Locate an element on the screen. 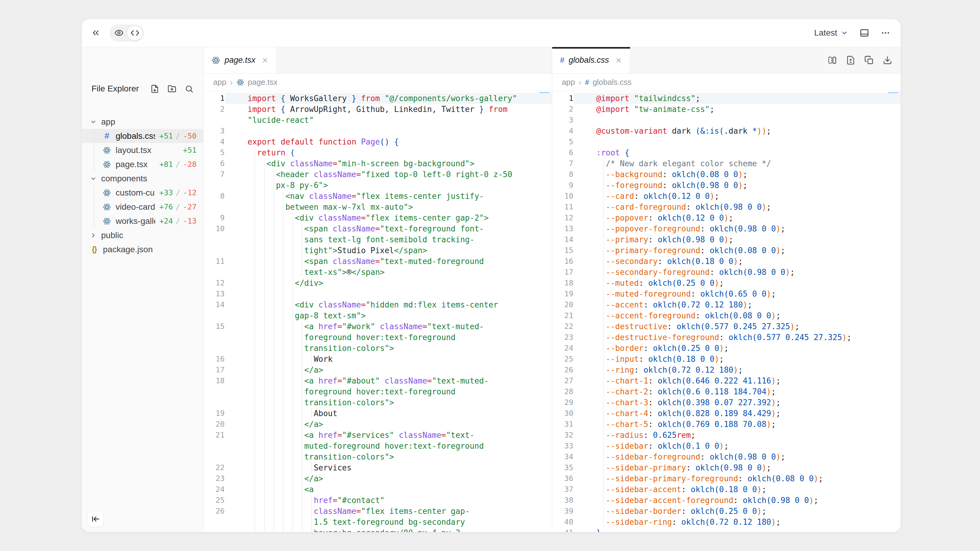 This screenshot has height=551, width=980. tree-file-package.json: {}package.json is located at coordinates (142, 249).